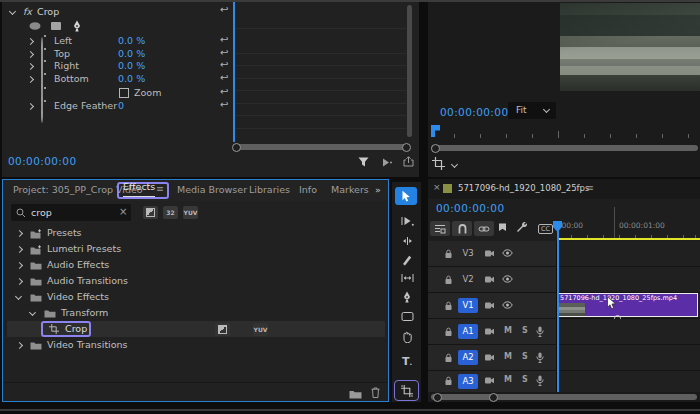 Image resolution: width=700 pixels, height=414 pixels. I want to click on new-bin-icon, so click(356, 394).